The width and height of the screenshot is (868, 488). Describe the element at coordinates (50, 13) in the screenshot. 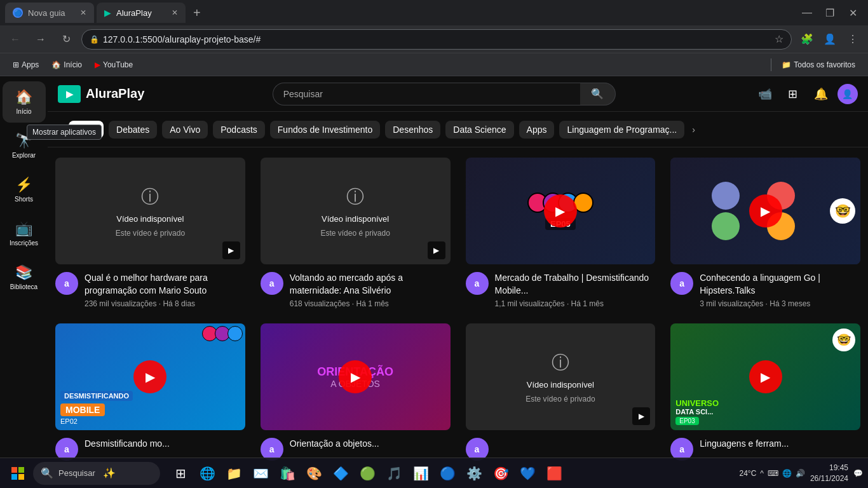

I see `tab-nova-guia: 🔵 Nova guia ✕` at that location.